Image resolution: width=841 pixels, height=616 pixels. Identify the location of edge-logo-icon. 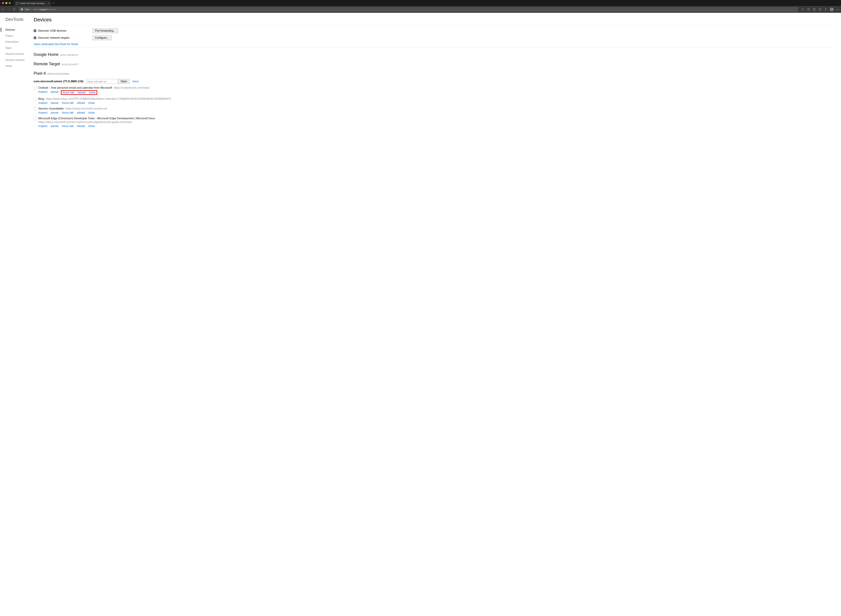
(22, 10).